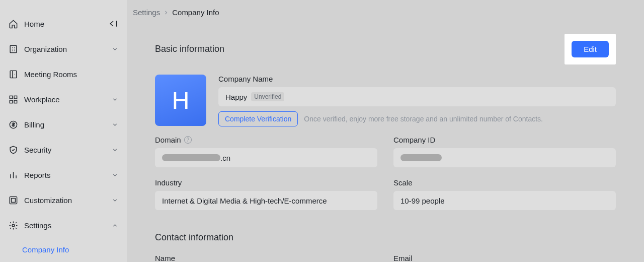 The height and width of the screenshot is (262, 644). Describe the element at coordinates (166, 13) in the screenshot. I see `chevron-right-icon` at that location.